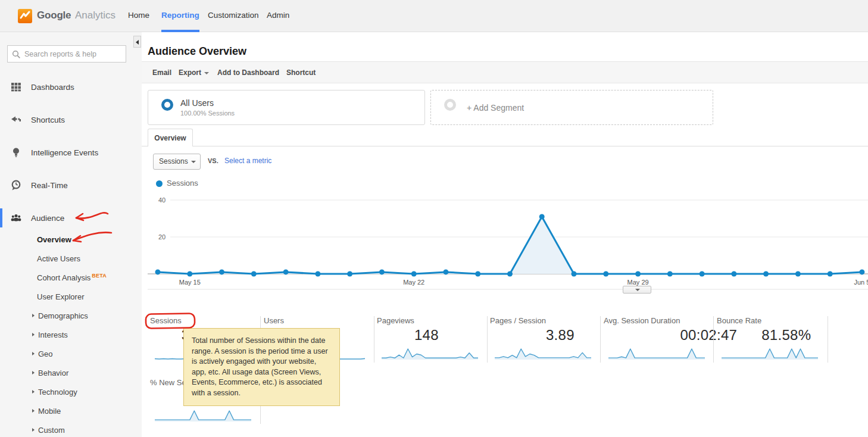 The width and height of the screenshot is (868, 437). I want to click on sidebar-subitem-label: Custom, so click(51, 430).